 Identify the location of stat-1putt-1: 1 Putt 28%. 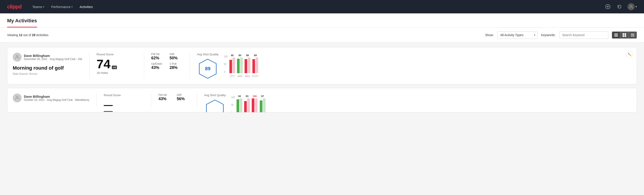
(176, 66).